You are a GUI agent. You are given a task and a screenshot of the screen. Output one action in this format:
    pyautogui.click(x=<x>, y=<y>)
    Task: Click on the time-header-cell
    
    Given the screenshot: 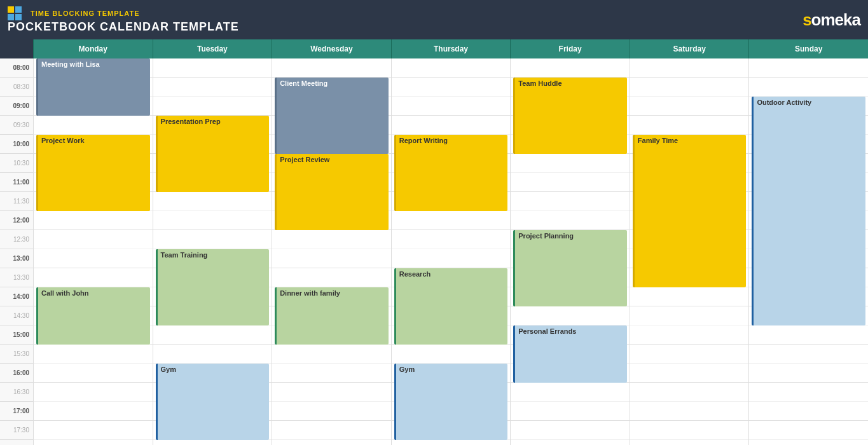 What is the action you would take?
    pyautogui.click(x=17, y=49)
    